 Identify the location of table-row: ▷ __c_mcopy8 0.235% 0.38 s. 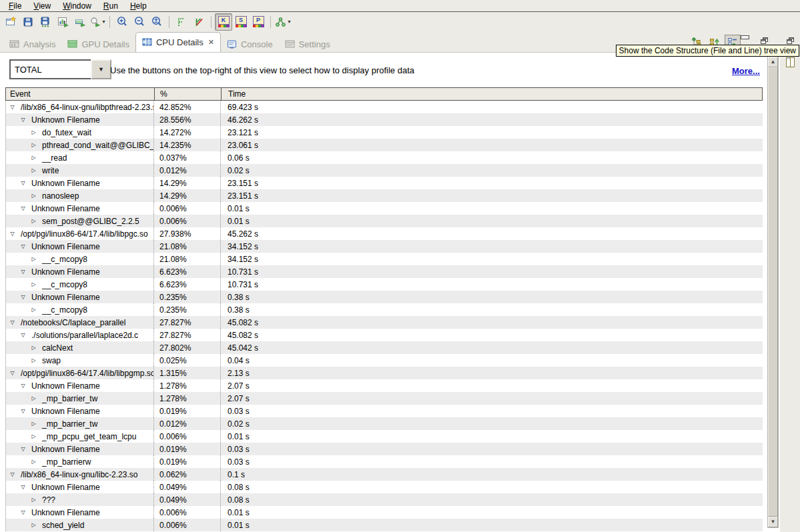
(384, 309).